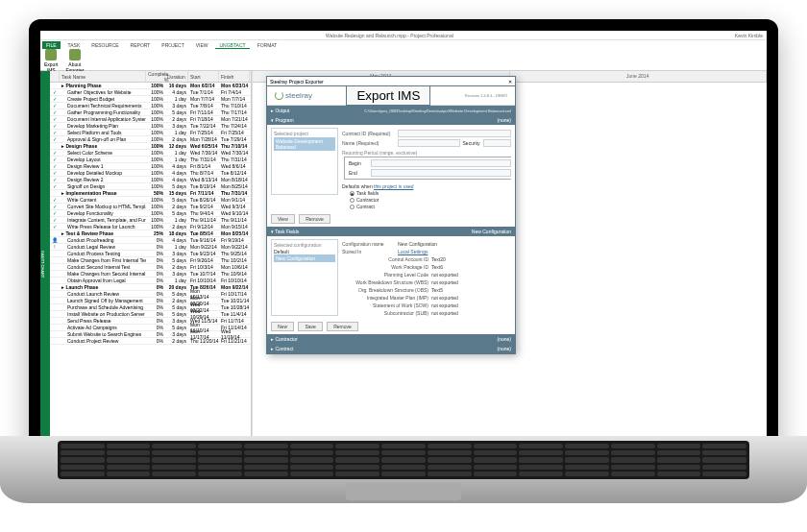 The width and height of the screenshot is (807, 532). Describe the element at coordinates (234, 267) in the screenshot. I see `finish-cell: Mon 10/6/14` at that location.